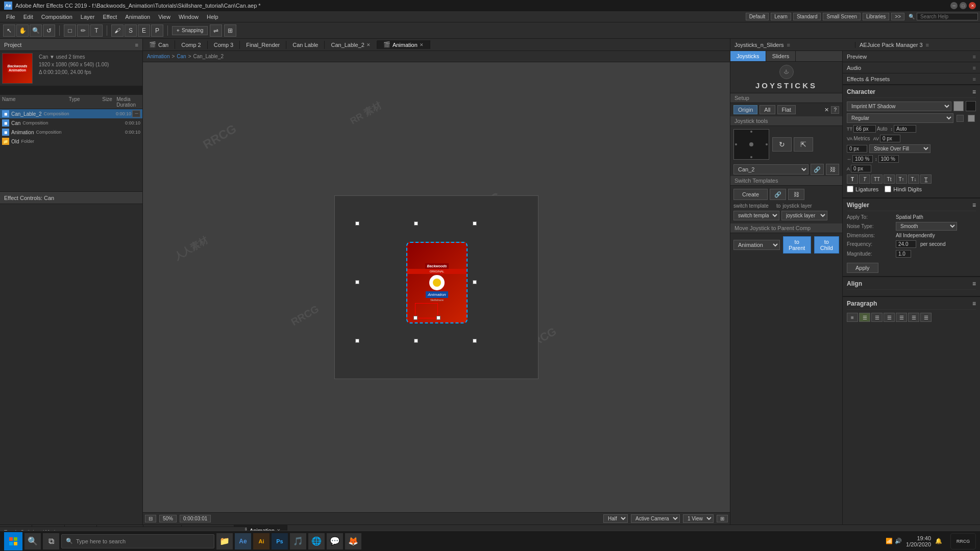 The height and width of the screenshot is (551, 980). Describe the element at coordinates (71, 141) in the screenshot. I see `project-item-old: 📁 Old Folder` at that location.